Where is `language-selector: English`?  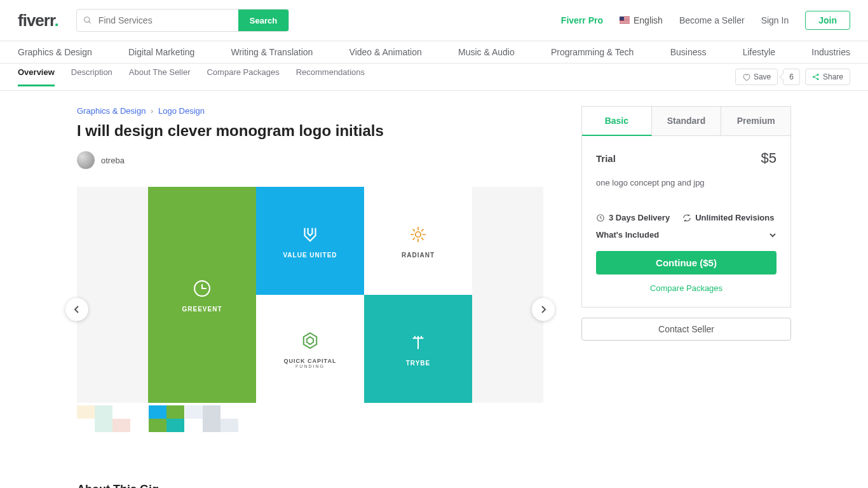
language-selector: English is located at coordinates (641, 20).